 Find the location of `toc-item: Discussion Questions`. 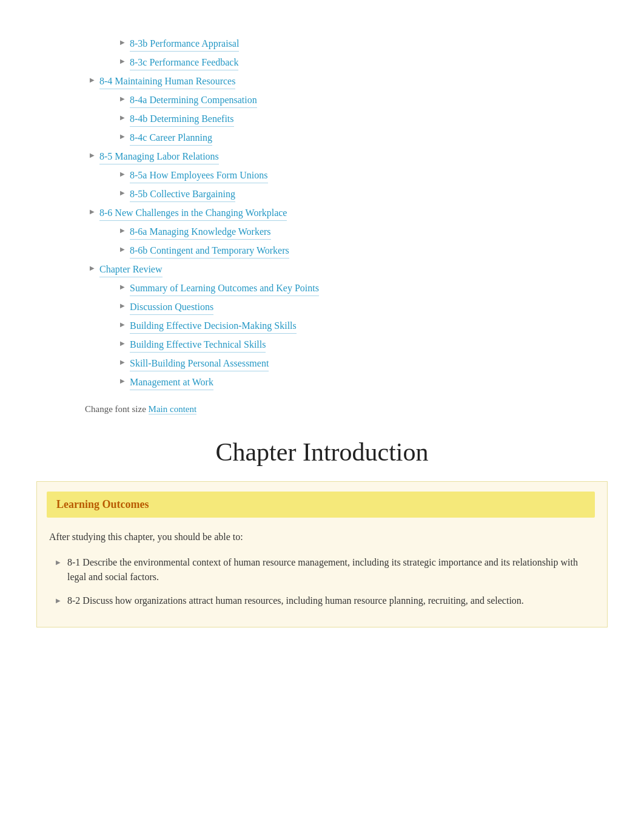

toc-item: Discussion Questions is located at coordinates (322, 307).